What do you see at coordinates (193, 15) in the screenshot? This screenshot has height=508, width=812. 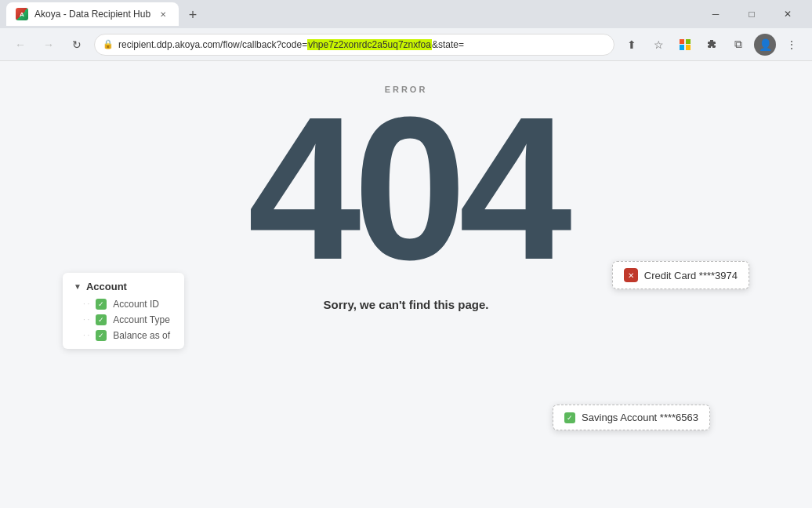 I see `new-tab-button: +` at bounding box center [193, 15].